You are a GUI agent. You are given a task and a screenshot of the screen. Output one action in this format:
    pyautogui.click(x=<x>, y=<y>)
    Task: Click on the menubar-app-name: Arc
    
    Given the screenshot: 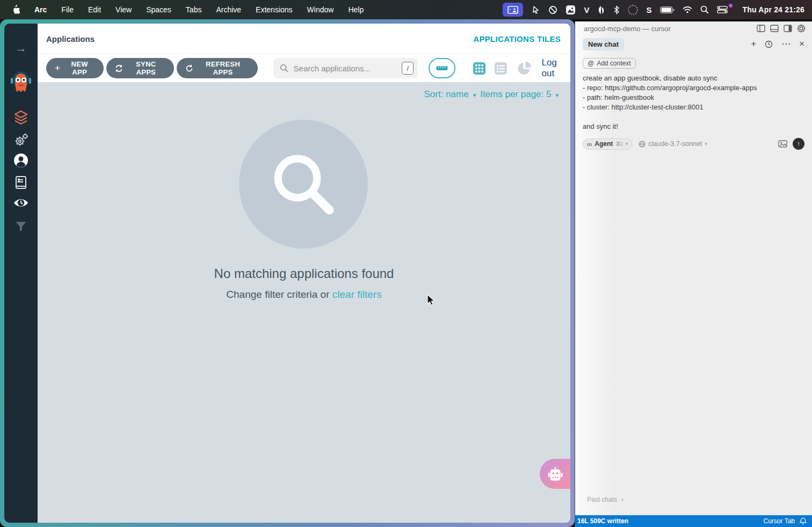 What is the action you would take?
    pyautogui.click(x=41, y=10)
    